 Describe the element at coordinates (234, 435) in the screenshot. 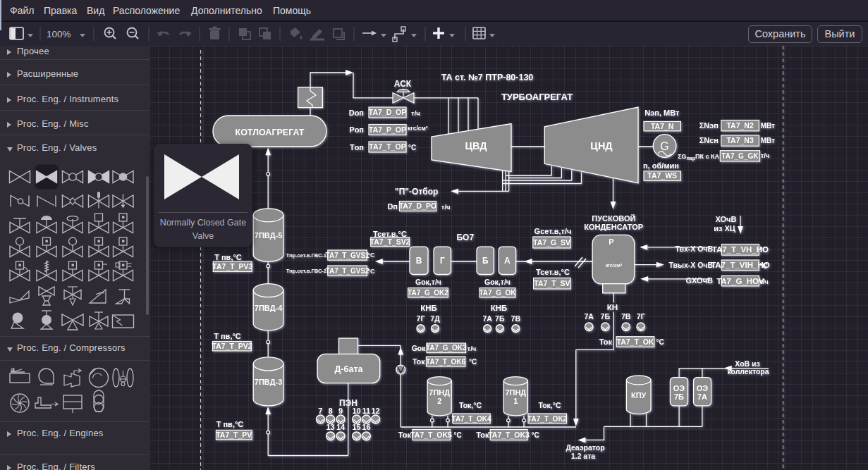

I see `svg-text: TA7_T_PV` at that location.